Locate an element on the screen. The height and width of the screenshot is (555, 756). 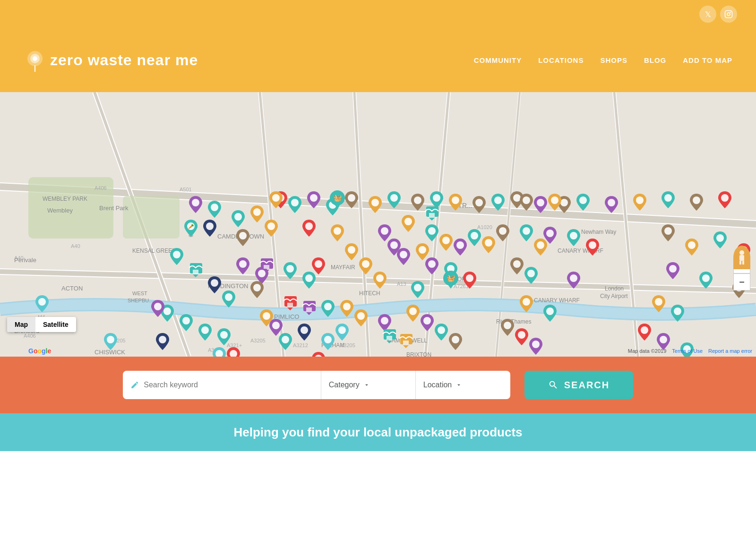
location-dropdown: Location is located at coordinates (463, 385).